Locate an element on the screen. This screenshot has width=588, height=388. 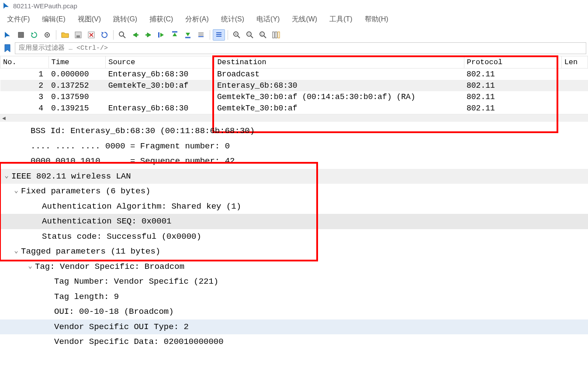
cell: Broadcast is located at coordinates (339, 74).